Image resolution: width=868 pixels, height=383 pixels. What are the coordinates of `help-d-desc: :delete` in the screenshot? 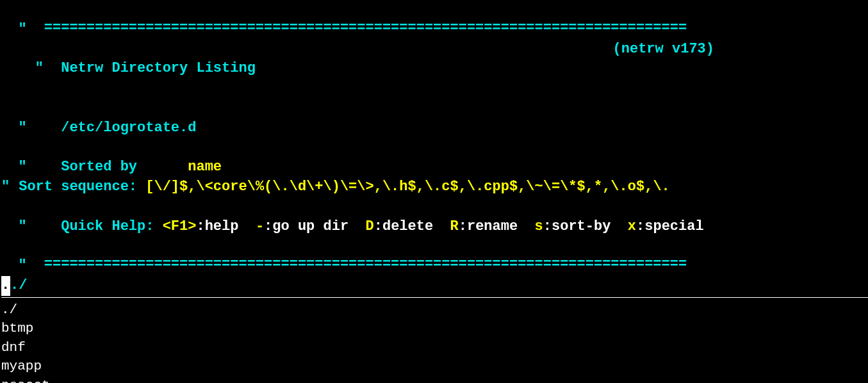 It's located at (404, 227).